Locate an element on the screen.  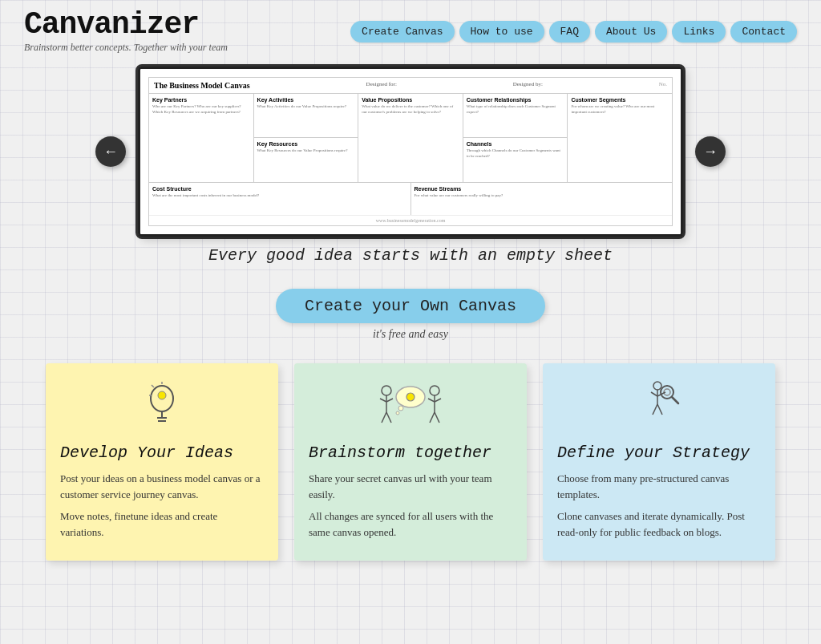
prev-arrow-button: ← is located at coordinates (111, 152).